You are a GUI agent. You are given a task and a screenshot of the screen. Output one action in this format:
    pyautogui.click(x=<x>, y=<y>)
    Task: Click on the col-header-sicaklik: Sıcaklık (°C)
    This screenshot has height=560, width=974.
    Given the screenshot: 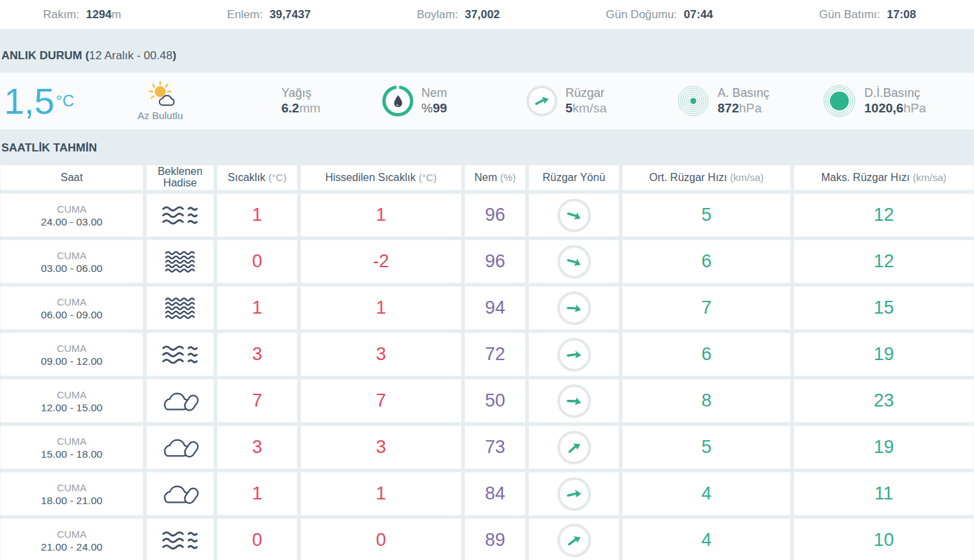 What is the action you would take?
    pyautogui.click(x=257, y=178)
    